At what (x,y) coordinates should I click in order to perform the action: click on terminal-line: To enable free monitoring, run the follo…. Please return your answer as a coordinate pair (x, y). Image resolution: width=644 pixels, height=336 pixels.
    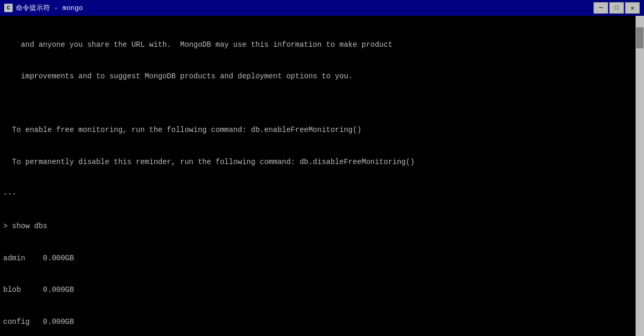
    Looking at the image, I should click on (317, 130).